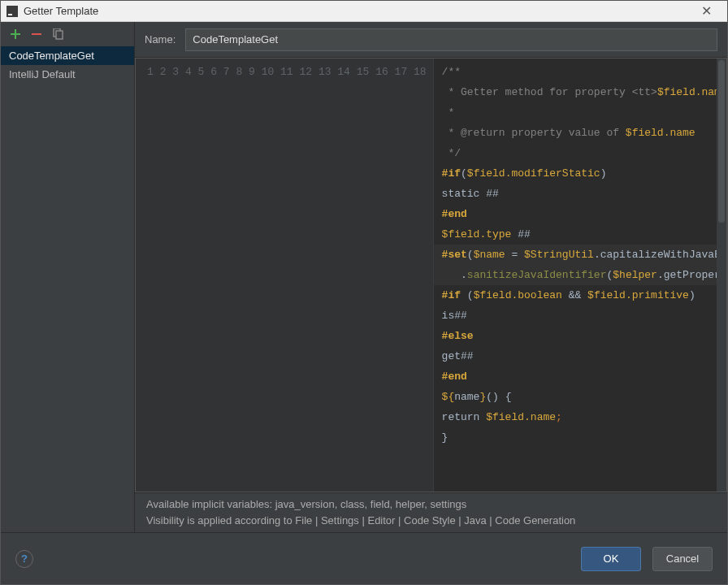 Image resolution: width=728 pixels, height=585 pixels. I want to click on code-token: get##, so click(458, 356).